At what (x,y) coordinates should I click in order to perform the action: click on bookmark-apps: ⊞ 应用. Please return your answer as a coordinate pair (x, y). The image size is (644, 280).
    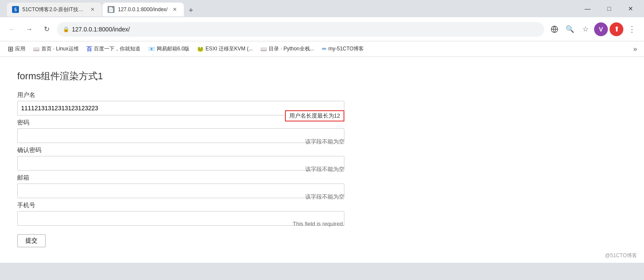
    Looking at the image, I should click on (16, 49).